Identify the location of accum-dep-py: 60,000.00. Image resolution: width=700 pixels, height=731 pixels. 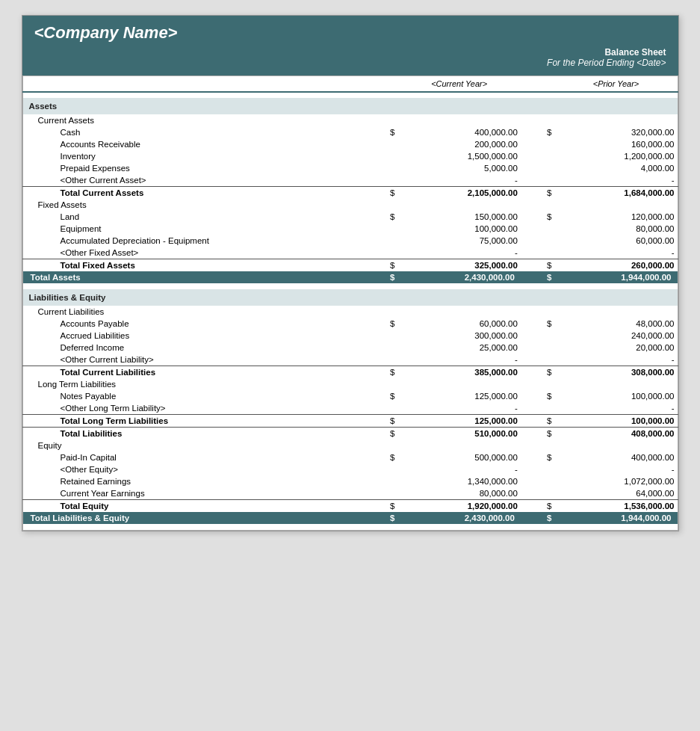
(616, 241).